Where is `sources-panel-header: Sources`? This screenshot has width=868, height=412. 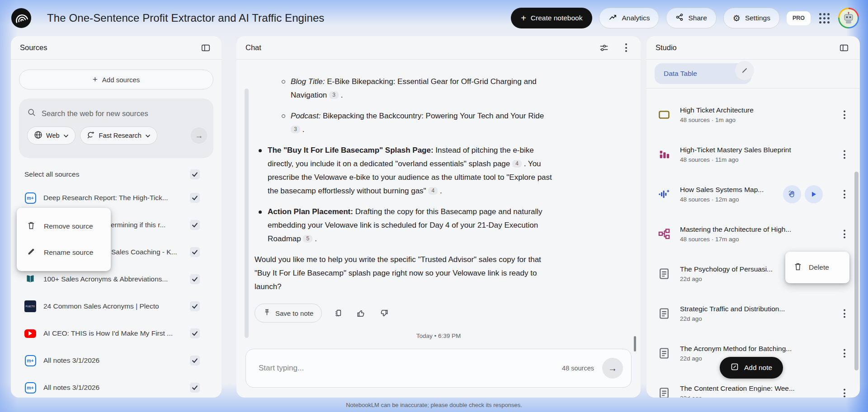 sources-panel-header: Sources is located at coordinates (116, 48).